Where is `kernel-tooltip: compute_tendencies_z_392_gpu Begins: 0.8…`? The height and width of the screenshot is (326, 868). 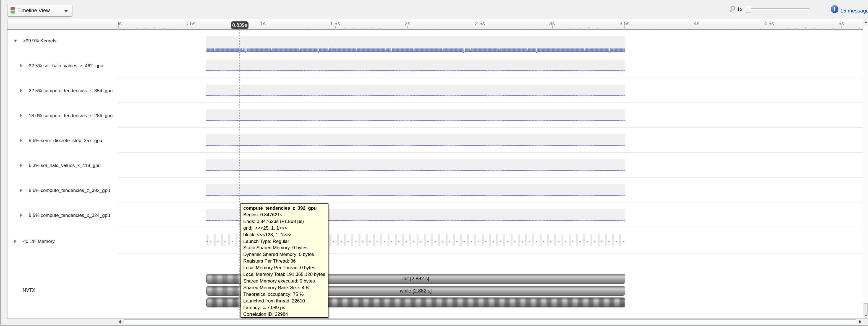
kernel-tooltip: compute_tendencies_z_392_gpu Begins: 0.8… is located at coordinates (284, 261).